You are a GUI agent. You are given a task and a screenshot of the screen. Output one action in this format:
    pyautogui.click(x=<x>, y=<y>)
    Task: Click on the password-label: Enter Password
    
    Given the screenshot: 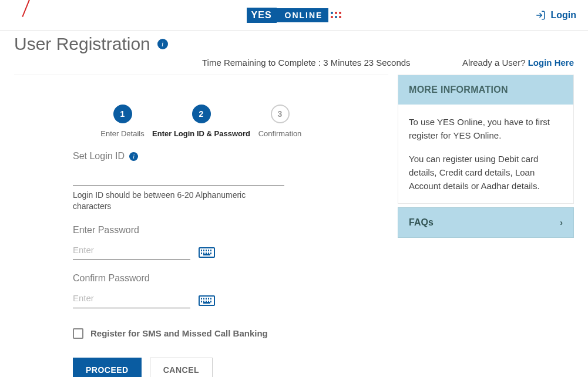 What is the action you would take?
    pyautogui.click(x=201, y=230)
    